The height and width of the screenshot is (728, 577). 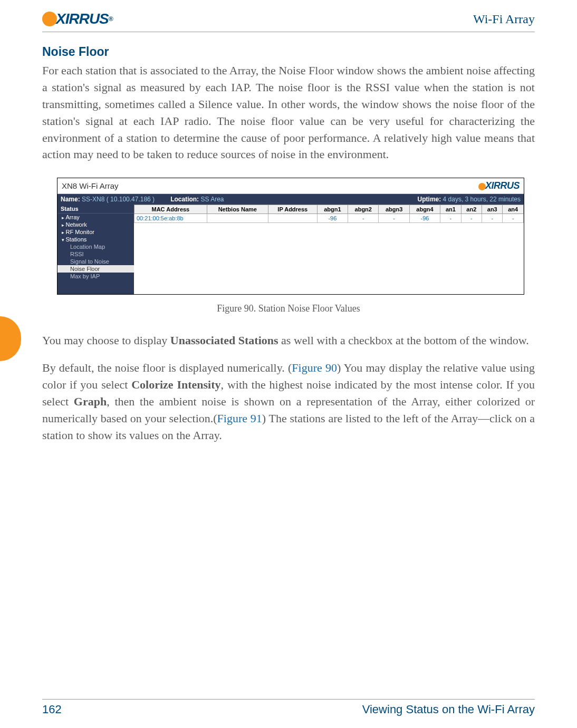 I want to click on status-location: Location: SS Area, so click(x=197, y=199).